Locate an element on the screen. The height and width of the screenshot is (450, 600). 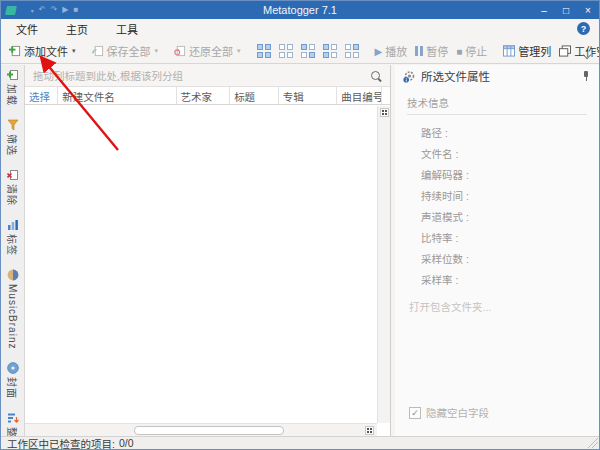
uncheck-selected-icon is located at coordinates (352, 51).